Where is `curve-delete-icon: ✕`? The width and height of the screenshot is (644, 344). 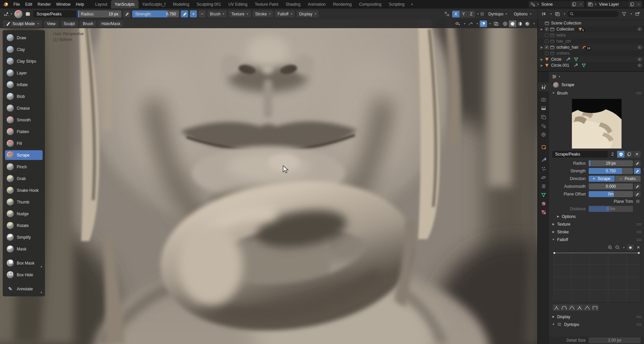
curve-delete-icon: ✕ is located at coordinates (638, 247).